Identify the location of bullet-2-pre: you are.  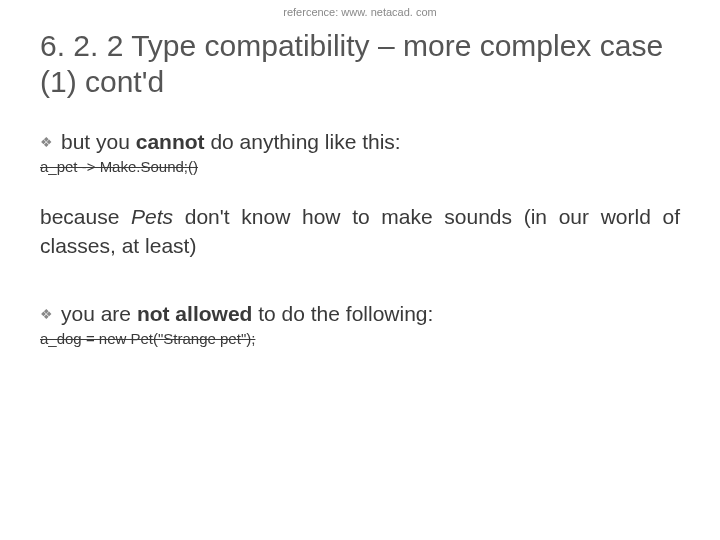
(99, 314).